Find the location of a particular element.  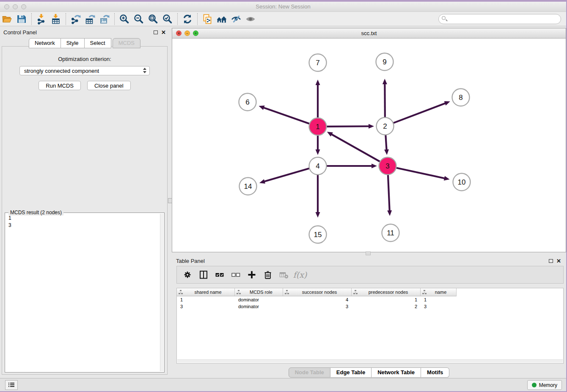

save-session-button is located at coordinates (22, 19).